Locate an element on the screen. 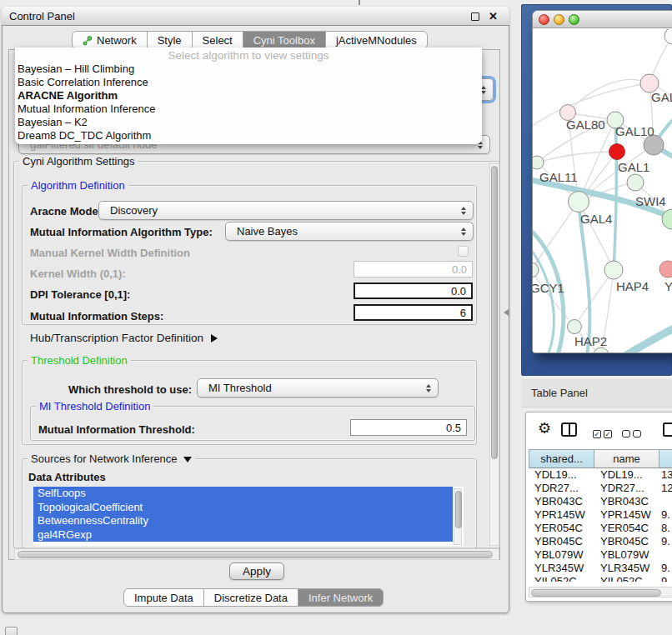 The image size is (672, 635). table-row: YDL19... YDL19... 13 is located at coordinates (600, 475).